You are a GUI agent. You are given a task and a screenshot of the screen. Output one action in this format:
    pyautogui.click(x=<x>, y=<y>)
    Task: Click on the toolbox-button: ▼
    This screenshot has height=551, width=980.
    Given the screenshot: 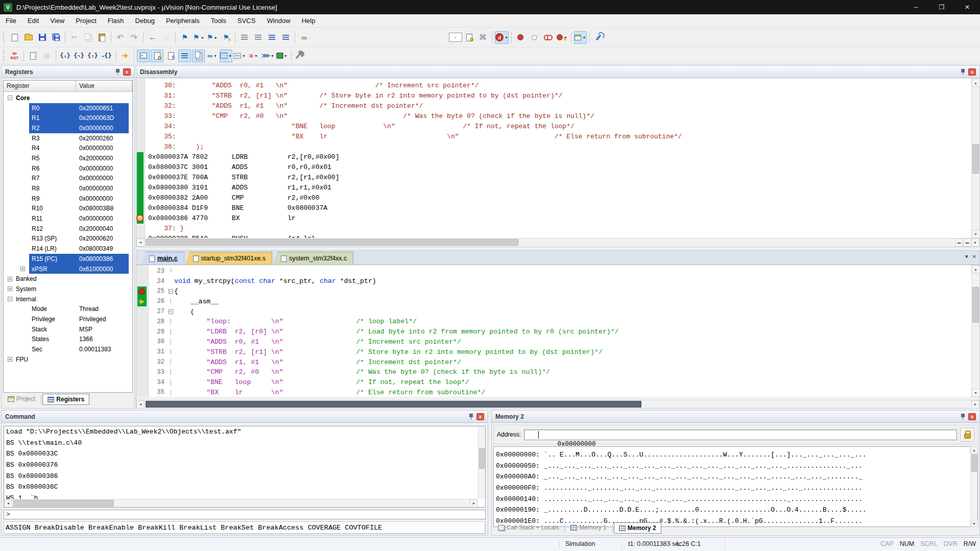 What is the action you would take?
    pyautogui.click(x=300, y=56)
    